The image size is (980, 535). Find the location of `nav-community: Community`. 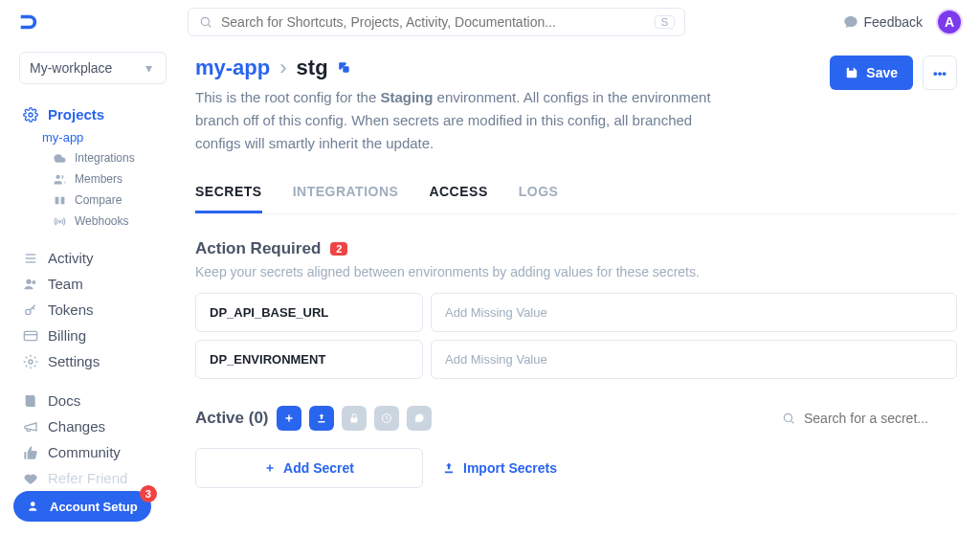

nav-community: Community is located at coordinates (93, 452).